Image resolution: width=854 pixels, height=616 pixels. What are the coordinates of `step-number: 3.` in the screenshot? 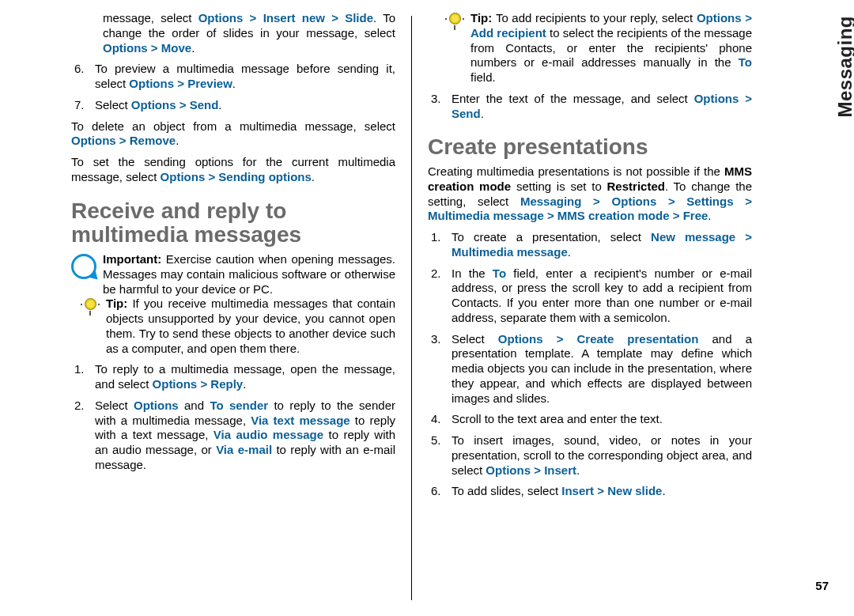 It's located at (436, 340).